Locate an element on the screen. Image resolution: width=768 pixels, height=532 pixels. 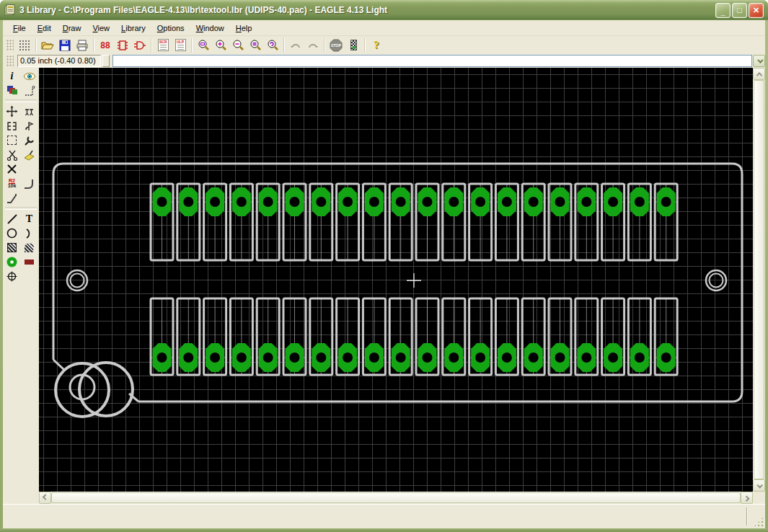
split-wire-icon is located at coordinates (29, 184).